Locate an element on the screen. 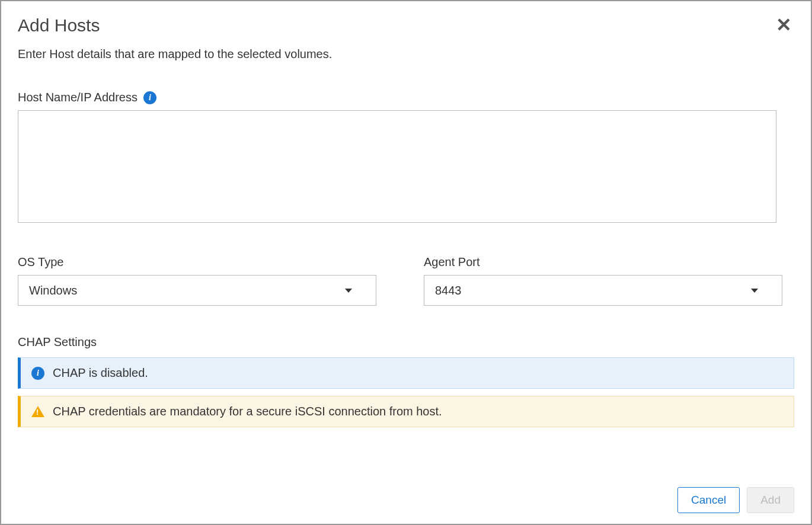 Image resolution: width=812 pixels, height=525 pixels. agent-port-value: 8443 is located at coordinates (448, 290).